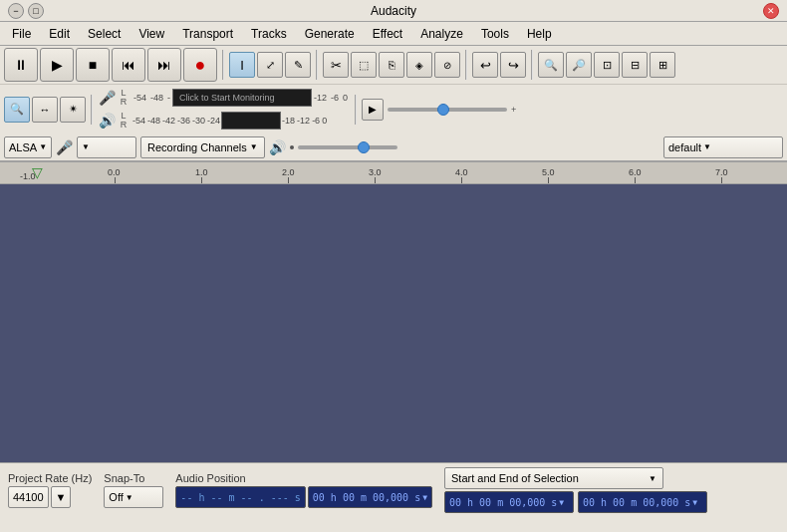  I want to click on undo-button: ↩, so click(485, 65).